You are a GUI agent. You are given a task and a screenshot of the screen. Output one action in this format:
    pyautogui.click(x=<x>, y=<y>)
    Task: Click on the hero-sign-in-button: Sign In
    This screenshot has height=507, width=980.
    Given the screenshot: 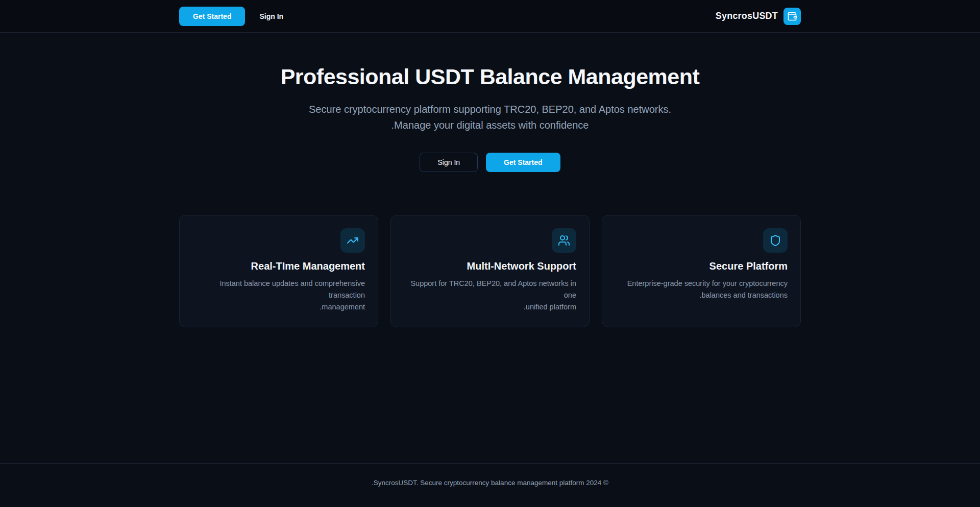 What is the action you would take?
    pyautogui.click(x=449, y=162)
    